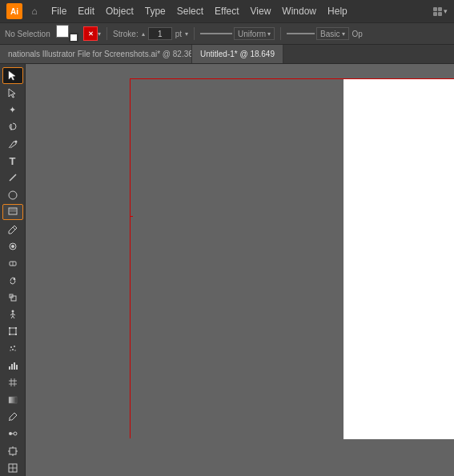 The image size is (454, 476). Describe the element at coordinates (440, 11) in the screenshot. I see `workspace-switcher: ▾` at that location.